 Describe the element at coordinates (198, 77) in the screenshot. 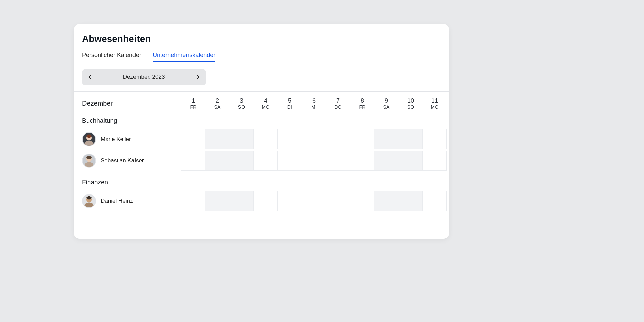

I see `next-month-button` at that location.